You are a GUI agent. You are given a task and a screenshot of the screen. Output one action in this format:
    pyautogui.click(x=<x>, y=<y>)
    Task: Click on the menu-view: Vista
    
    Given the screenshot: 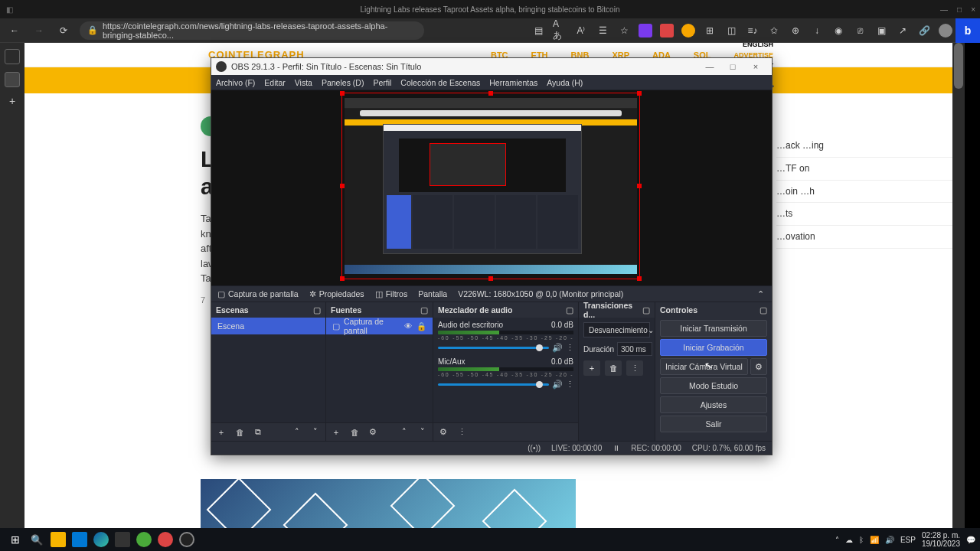 What is the action you would take?
    pyautogui.click(x=303, y=83)
    